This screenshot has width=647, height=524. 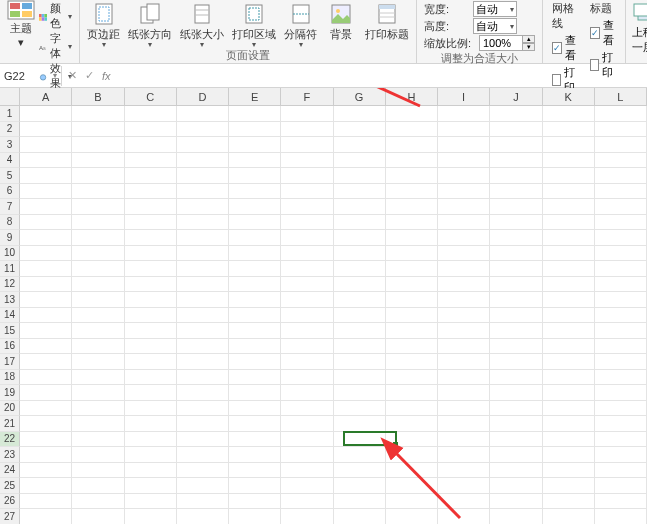 What do you see at coordinates (387, 21) in the screenshot?
I see `print-titles-button: 打印标题` at bounding box center [387, 21].